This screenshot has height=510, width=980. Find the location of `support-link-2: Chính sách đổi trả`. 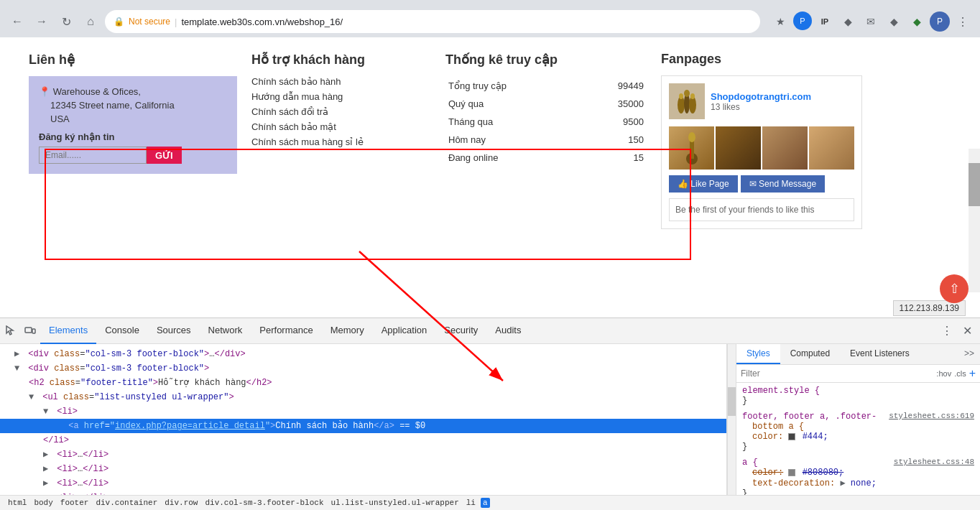

support-link-2: Chính sách đổi trả is located at coordinates (341, 112).